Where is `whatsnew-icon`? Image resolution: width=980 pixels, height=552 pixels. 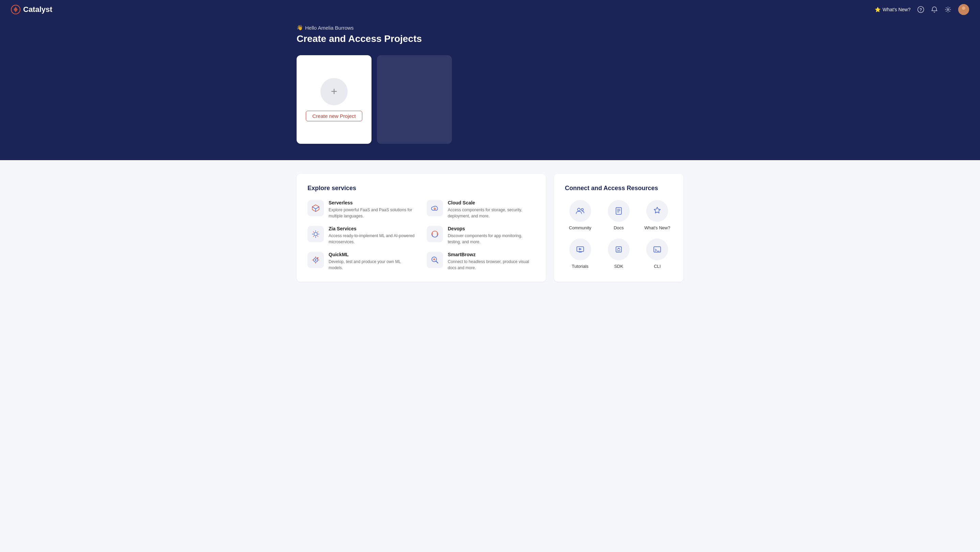 whatsnew-icon is located at coordinates (657, 211).